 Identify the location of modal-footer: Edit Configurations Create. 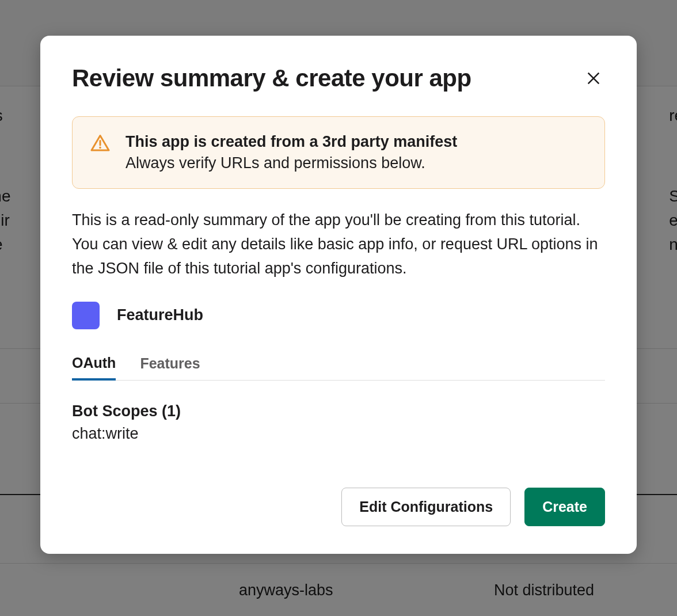
(338, 507).